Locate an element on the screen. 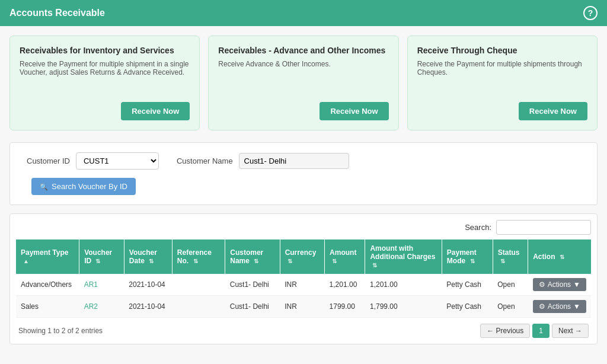 The width and height of the screenshot is (607, 364). customer-name-label: Customer Name is located at coordinates (205, 161).